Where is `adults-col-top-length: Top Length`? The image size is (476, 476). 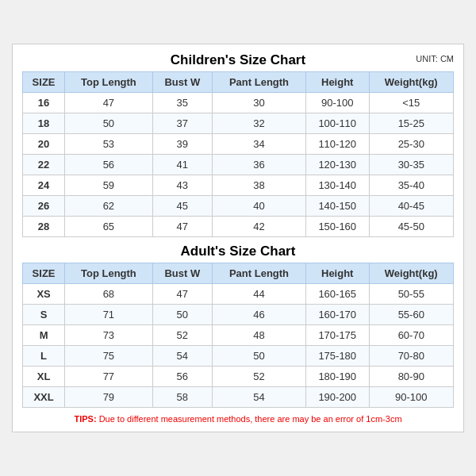 adults-col-top-length: Top Length is located at coordinates (109, 274).